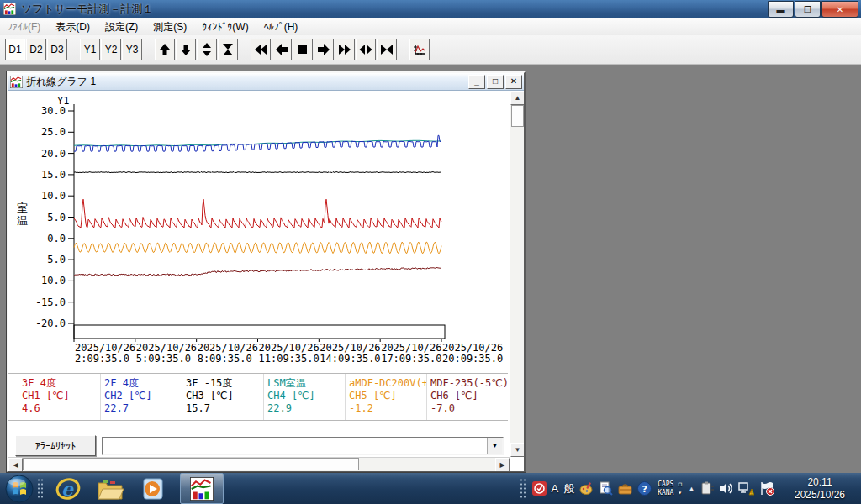 The width and height of the screenshot is (861, 504). I want to click on legend-entry-ch5: aMDF-DC200V(+7 CH5 [℃] -1.2, so click(385, 396).